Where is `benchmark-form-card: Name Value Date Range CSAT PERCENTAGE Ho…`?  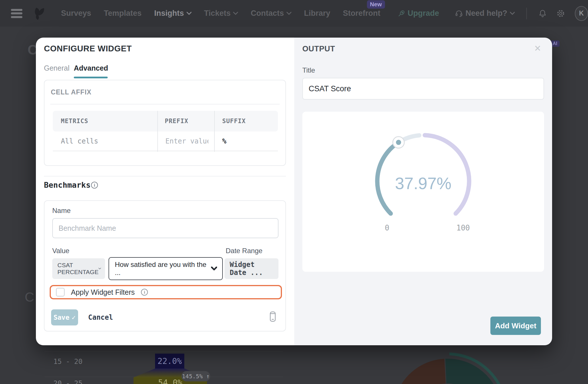 benchmark-form-card: Name Value Date Range CSAT PERCENTAGE Ho… is located at coordinates (165, 266).